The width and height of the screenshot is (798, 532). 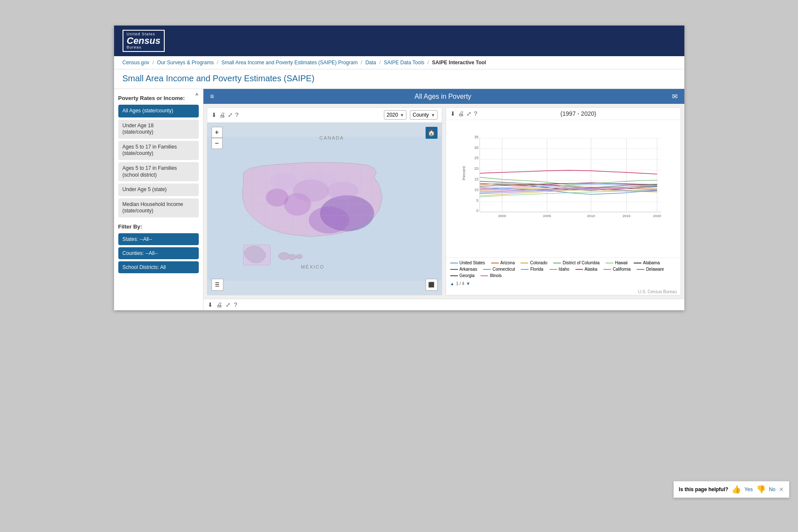 I want to click on legend-item: Illinois, so click(x=491, y=276).